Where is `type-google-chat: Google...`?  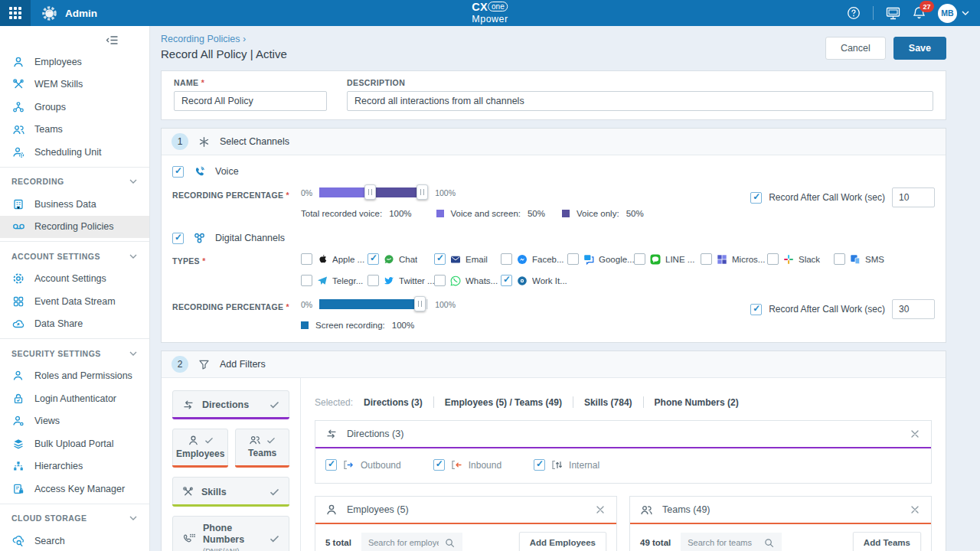
type-google-chat: Google... is located at coordinates (600, 259).